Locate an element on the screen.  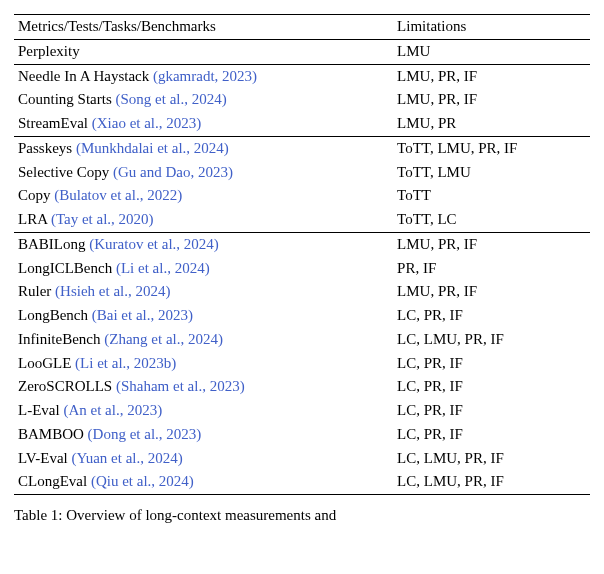
metric-cell: LRA (Tay et al., 2020) is located at coordinates (204, 220).